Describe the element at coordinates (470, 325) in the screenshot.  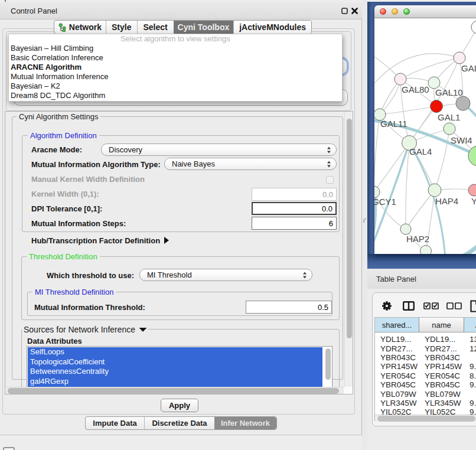
I see `column-header-next: A` at that location.